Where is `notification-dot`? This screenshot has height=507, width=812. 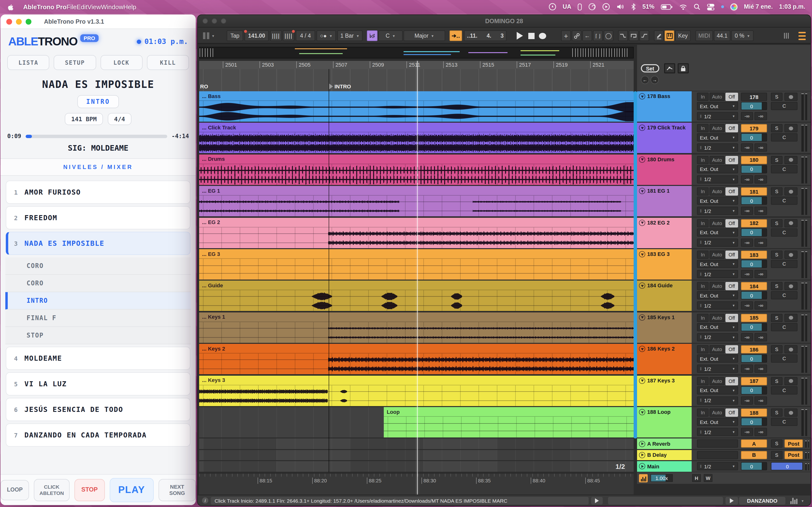 notification-dot is located at coordinates (723, 7).